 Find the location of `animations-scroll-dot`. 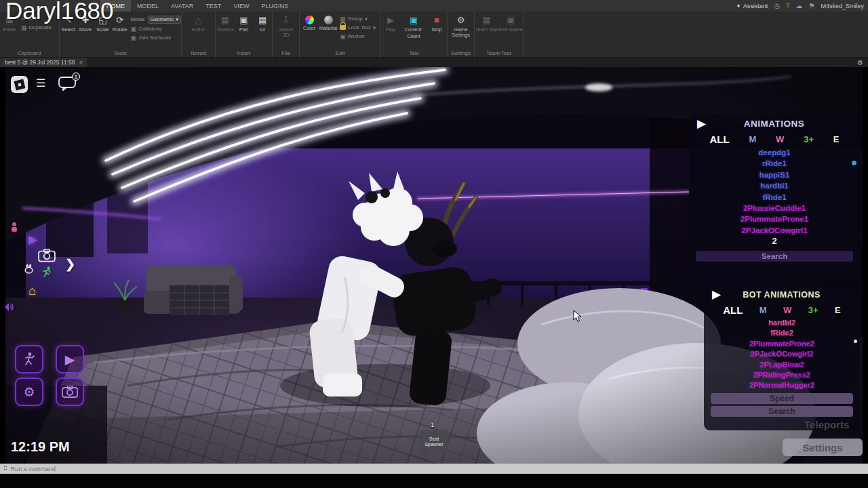

animations-scroll-dot is located at coordinates (854, 163).